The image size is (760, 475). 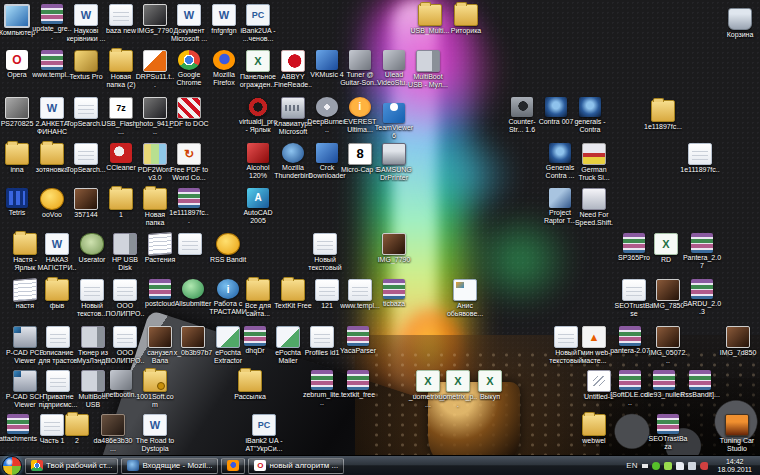 What do you see at coordinates (12, 466) in the screenshot?
I see `start-button` at bounding box center [12, 466].